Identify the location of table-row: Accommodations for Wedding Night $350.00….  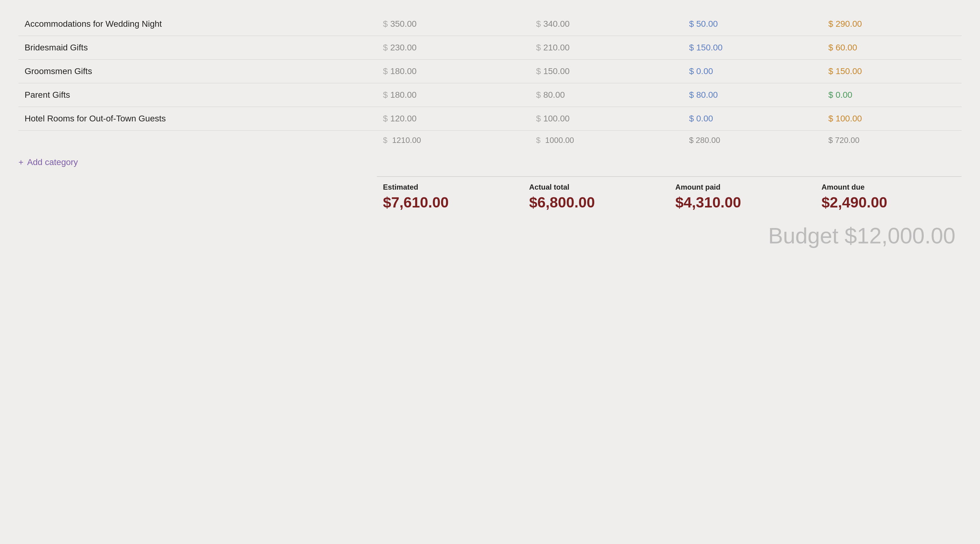
(490, 24).